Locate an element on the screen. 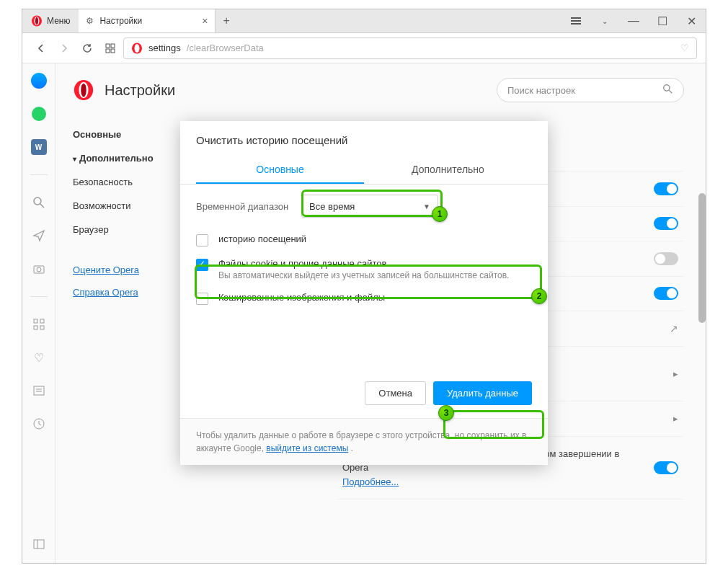  nav-features: Возможности is located at coordinates (127, 206).